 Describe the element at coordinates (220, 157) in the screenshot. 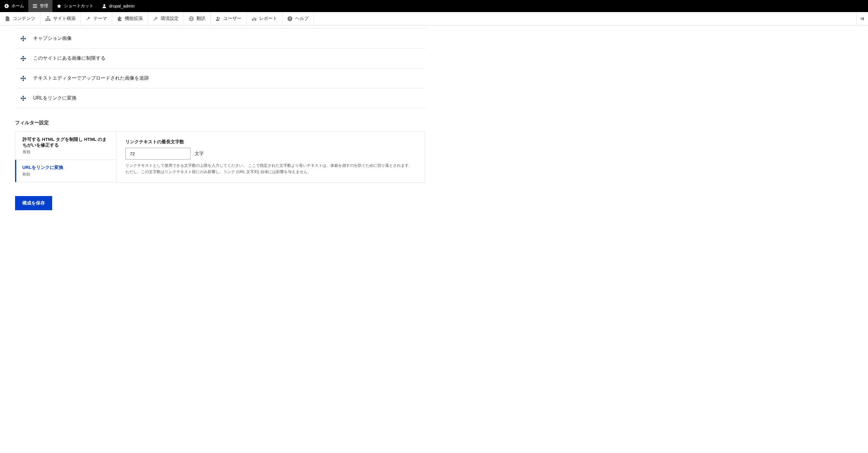

I see `tabs-wrap: 許可する HTML タグを制限し HTML のまちがいを修正する 有効 URLを…` at that location.